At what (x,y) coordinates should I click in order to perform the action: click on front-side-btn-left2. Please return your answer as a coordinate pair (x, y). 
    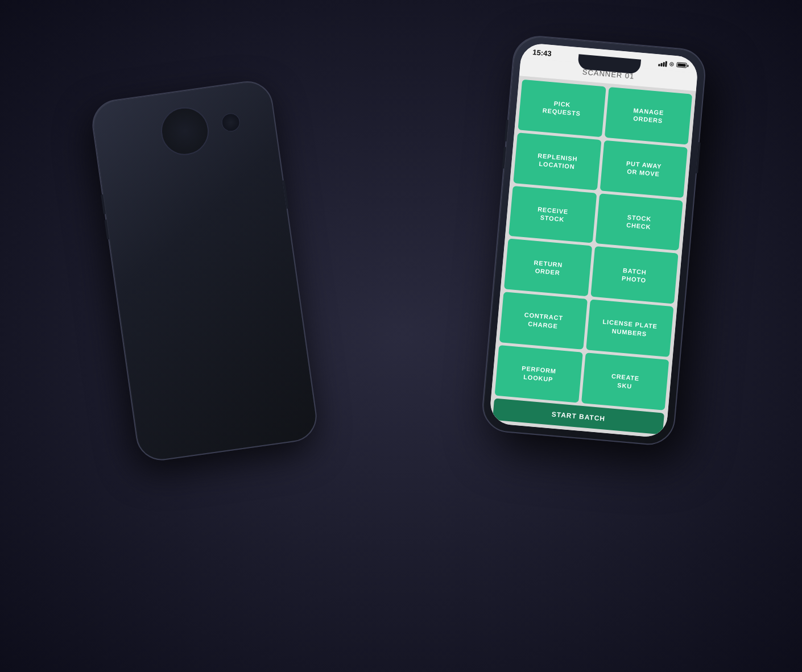
    Looking at the image, I should click on (504, 157).